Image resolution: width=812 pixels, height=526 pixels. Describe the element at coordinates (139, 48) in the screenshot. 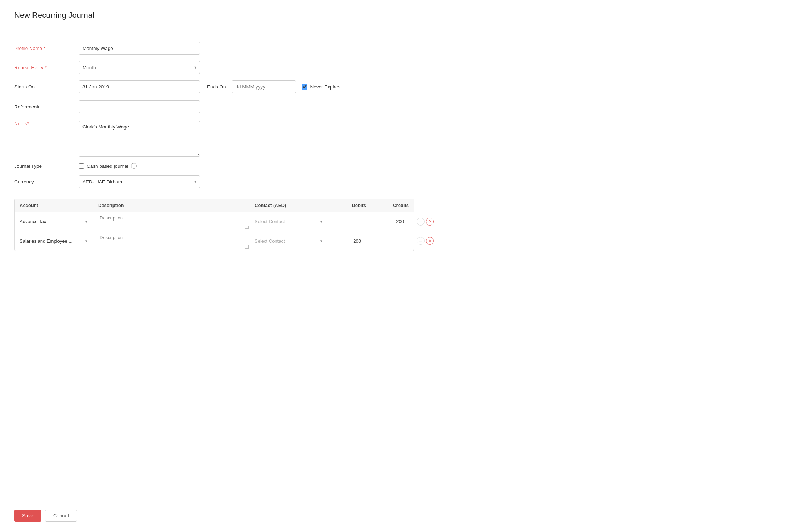

I see `profile-name-input` at that location.